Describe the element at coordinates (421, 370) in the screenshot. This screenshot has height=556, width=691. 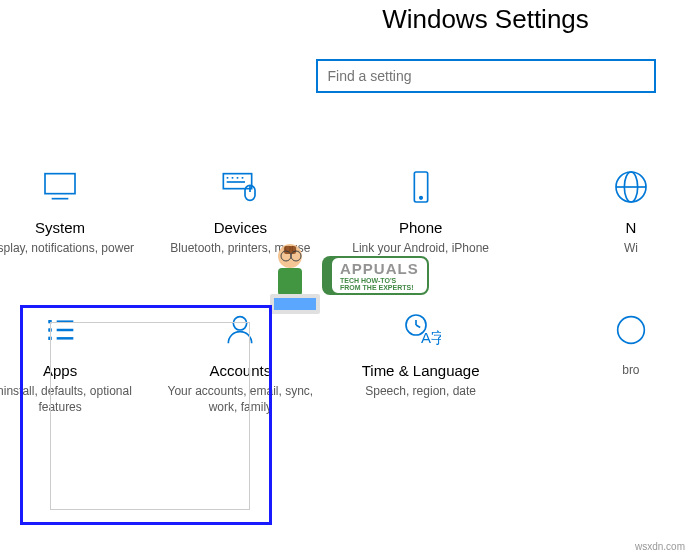
I see `tile-title: Time & Language` at that location.